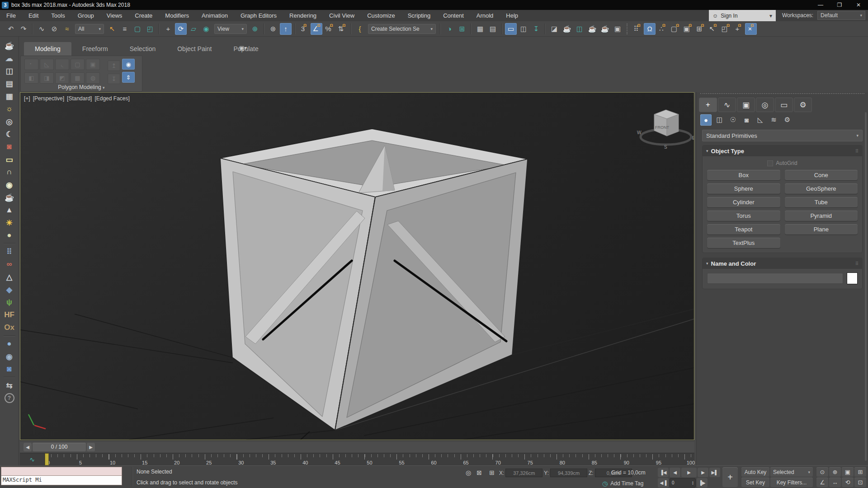 The width and height of the screenshot is (868, 488). Describe the element at coordinates (744, 230) in the screenshot. I see `button-teapot: Teapot` at that location.